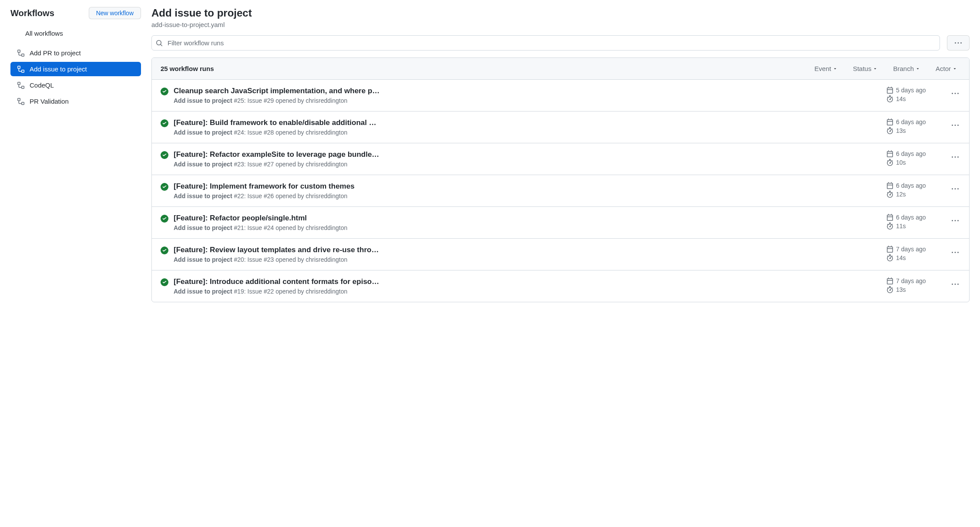 The height and width of the screenshot is (527, 980). Describe the element at coordinates (946, 69) in the screenshot. I see `filter-actor: Actor` at that location.